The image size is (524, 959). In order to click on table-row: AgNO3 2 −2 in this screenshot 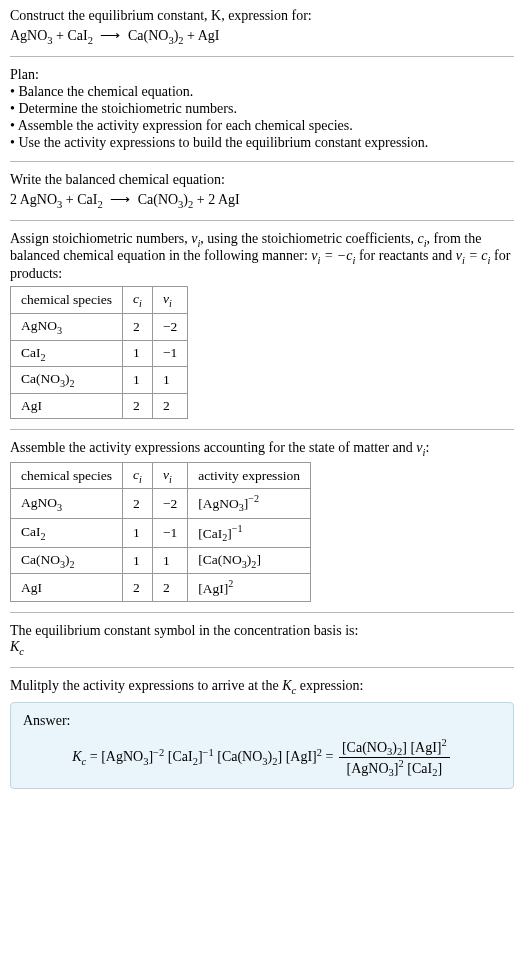, I will do `click(100, 326)`.